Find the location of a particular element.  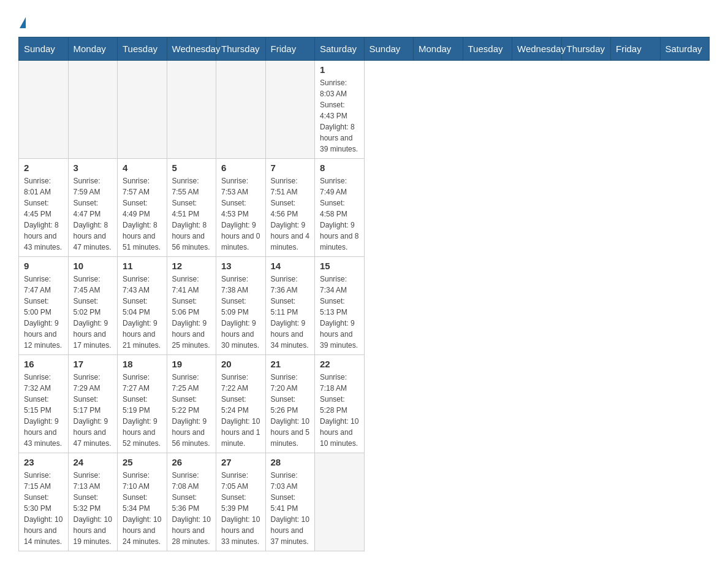

calendar-cell: 8Sunrise: 7:49 AM Sunset: 4:58 PM Daylig… is located at coordinates (339, 208).